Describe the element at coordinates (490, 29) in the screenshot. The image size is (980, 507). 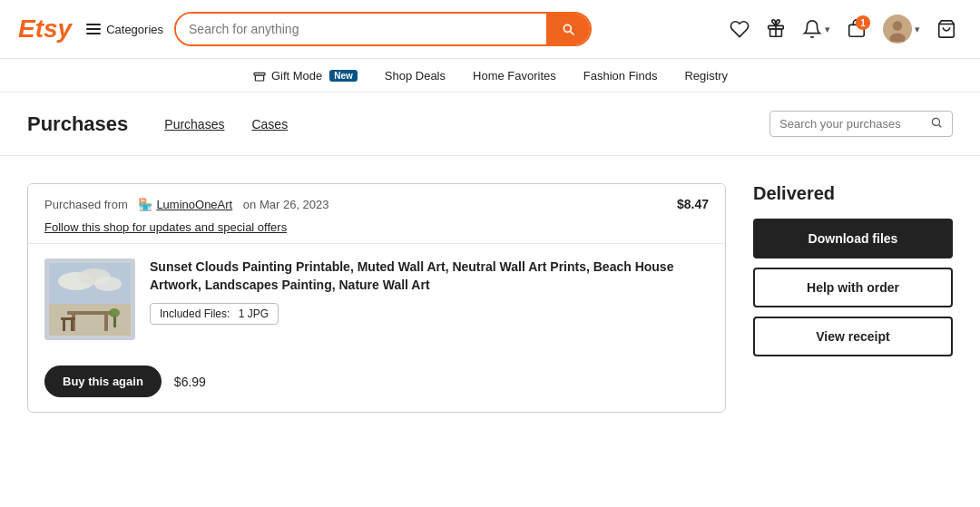
I see `site-header: Etsy Categories ▾ 1 ▾` at that location.